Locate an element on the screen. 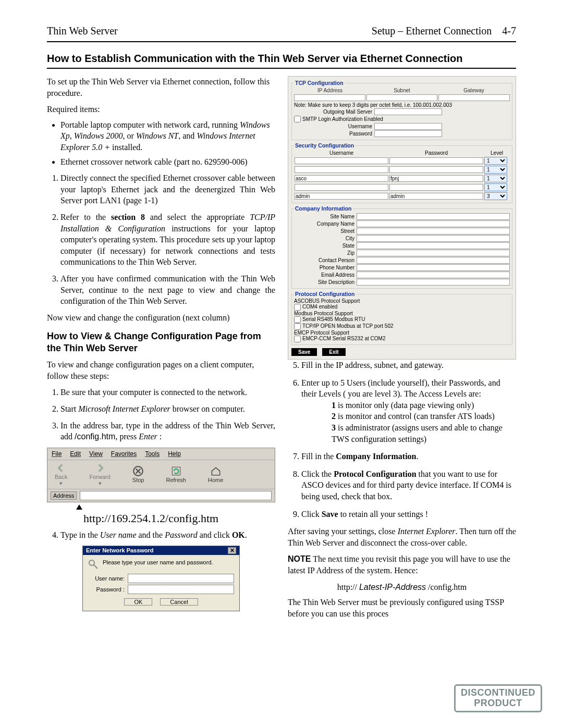 The height and width of the screenshot is (728, 563). close-icon: ✕ is located at coordinates (232, 550).